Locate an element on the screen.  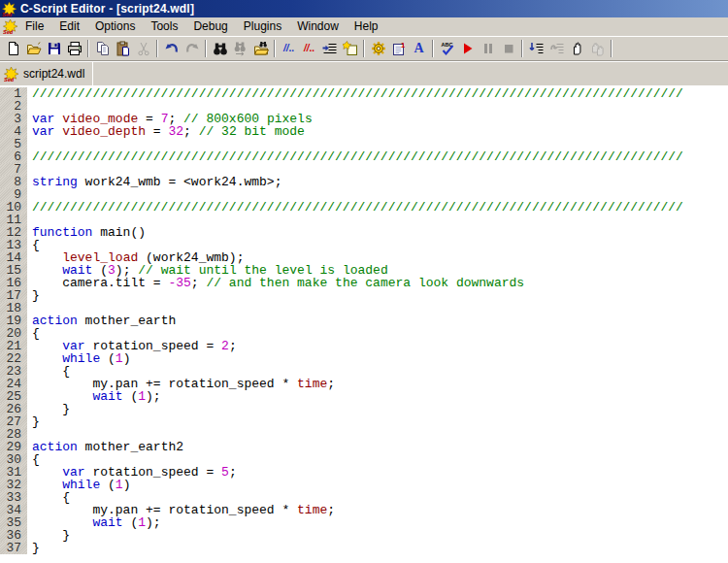
code-line: 4var video_depth = 32; // 32 bit mode is located at coordinates (364, 132).